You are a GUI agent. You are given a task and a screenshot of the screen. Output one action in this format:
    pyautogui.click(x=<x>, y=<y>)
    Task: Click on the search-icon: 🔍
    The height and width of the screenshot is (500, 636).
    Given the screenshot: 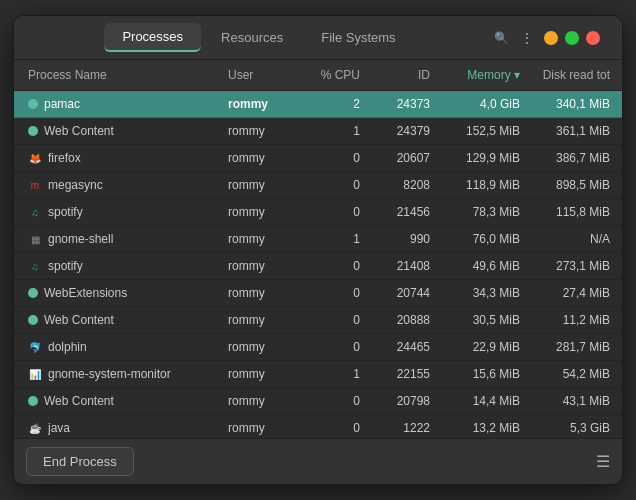 What is the action you would take?
    pyautogui.click(x=501, y=38)
    